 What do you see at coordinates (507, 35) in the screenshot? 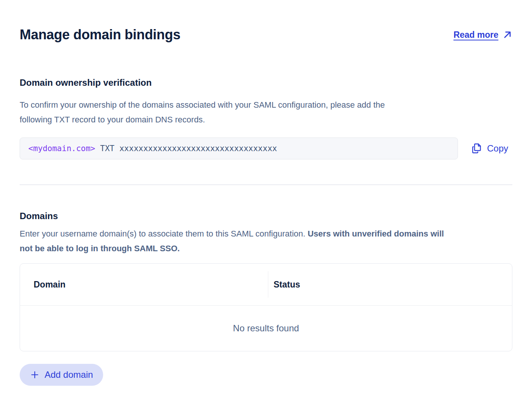
I see `arrow-up-right-icon` at bounding box center [507, 35].